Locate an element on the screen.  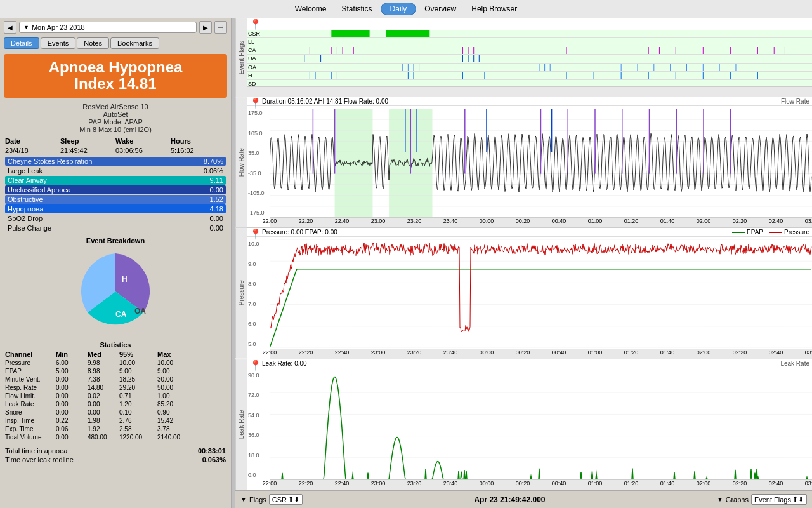
flow-xaxis: 22:0022:2022:4023:0023:2023:4000:0000:20… is located at coordinates (540, 222).